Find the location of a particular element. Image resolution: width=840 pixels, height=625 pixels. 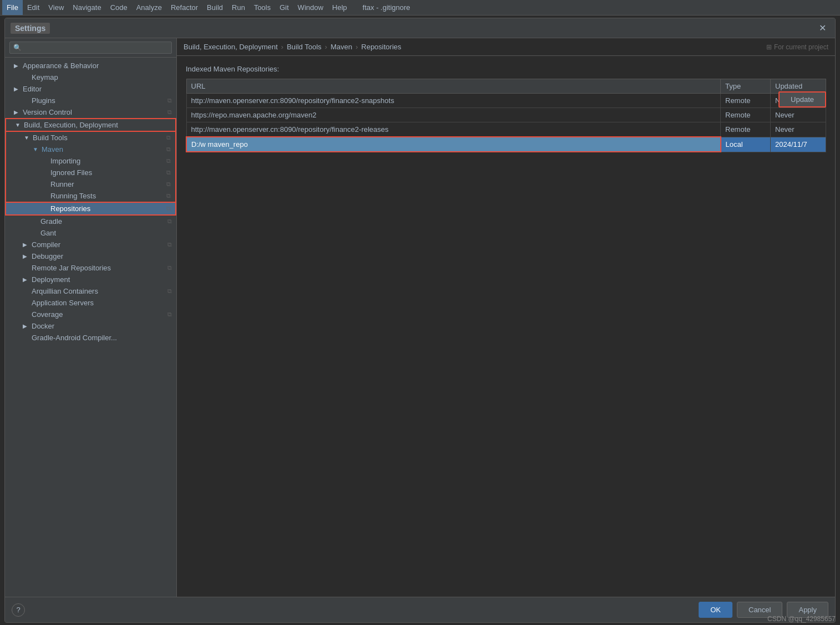

sidebar-item-running-tests: Running Tests ⧉ is located at coordinates (91, 196).